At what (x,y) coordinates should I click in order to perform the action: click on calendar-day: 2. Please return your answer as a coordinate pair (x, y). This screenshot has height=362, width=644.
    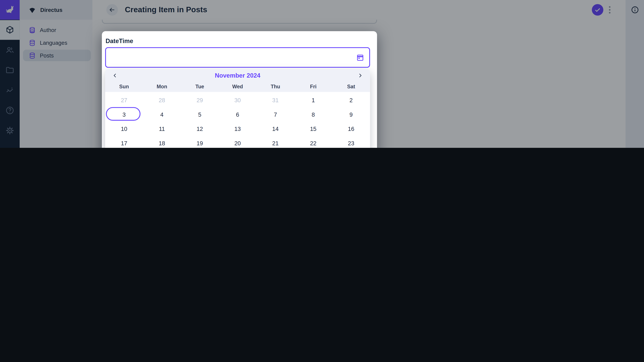
    Looking at the image, I should click on (351, 100).